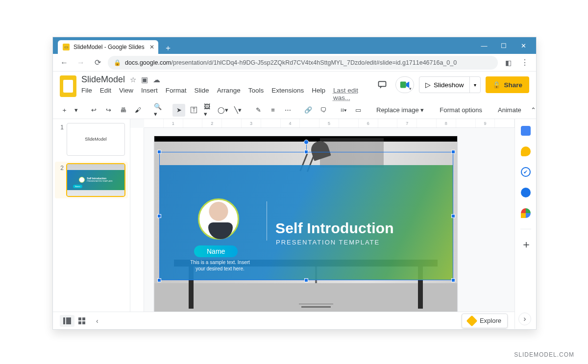 The width and height of the screenshot is (588, 364). Describe the element at coordinates (82, 321) in the screenshot. I see `grid-view-icon` at that location.